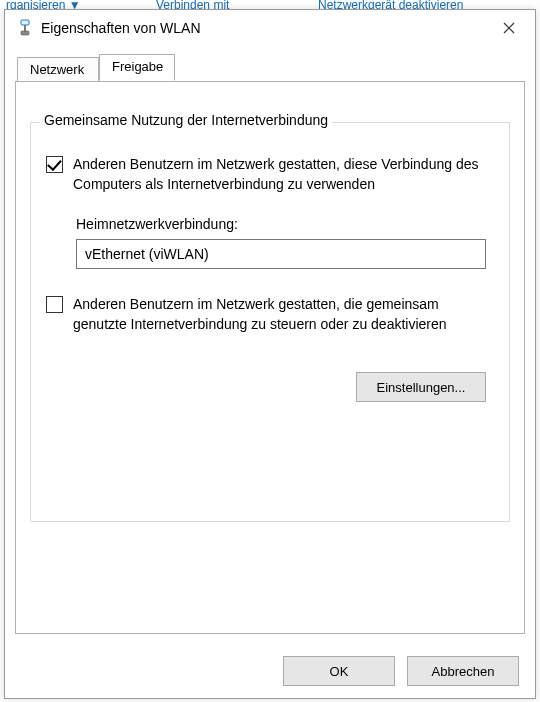 The width and height of the screenshot is (540, 702). Describe the element at coordinates (138, 66) in the screenshot. I see `tab-sharing-label: Freigabe` at that location.